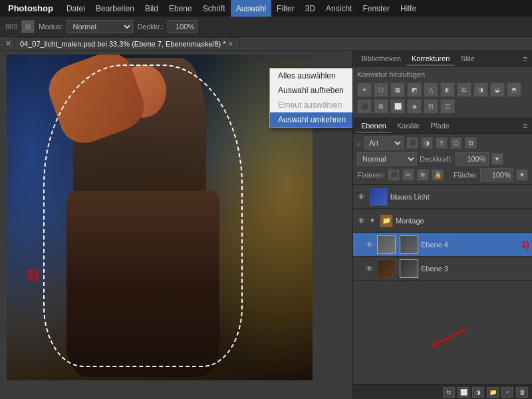 The width and height of the screenshot is (532, 399). I want to click on modus-label: Modus:, so click(51, 27).